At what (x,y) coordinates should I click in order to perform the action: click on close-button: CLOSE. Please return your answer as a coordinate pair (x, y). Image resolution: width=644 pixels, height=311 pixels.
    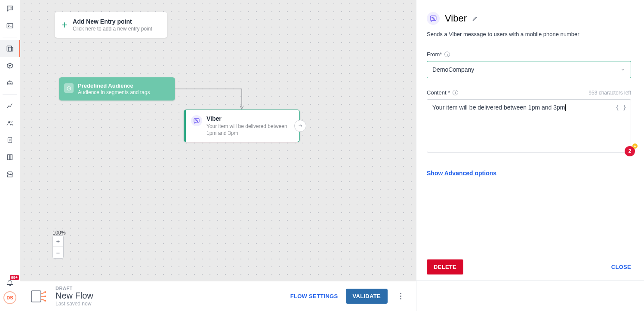
    Looking at the image, I should click on (621, 267).